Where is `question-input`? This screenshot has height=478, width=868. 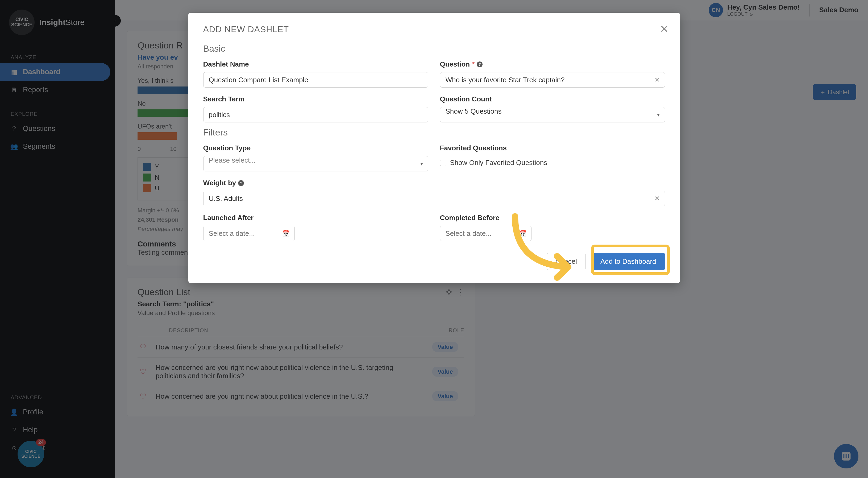 question-input is located at coordinates (553, 80).